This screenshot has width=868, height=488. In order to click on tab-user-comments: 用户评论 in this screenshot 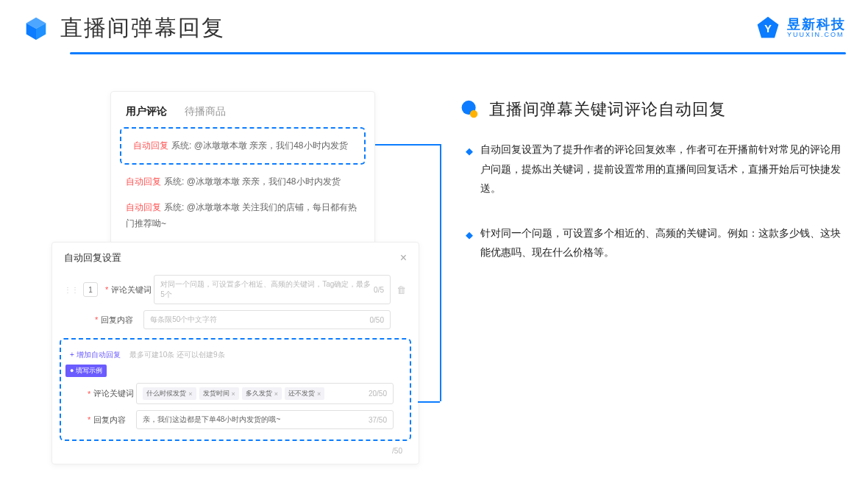, I will do `click(146, 112)`.